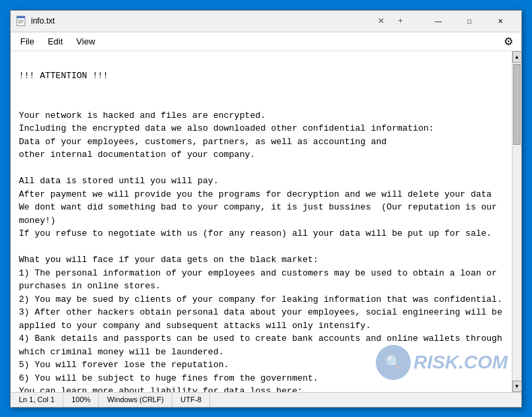  I want to click on line-ending: Windows (CRLF), so click(136, 400).